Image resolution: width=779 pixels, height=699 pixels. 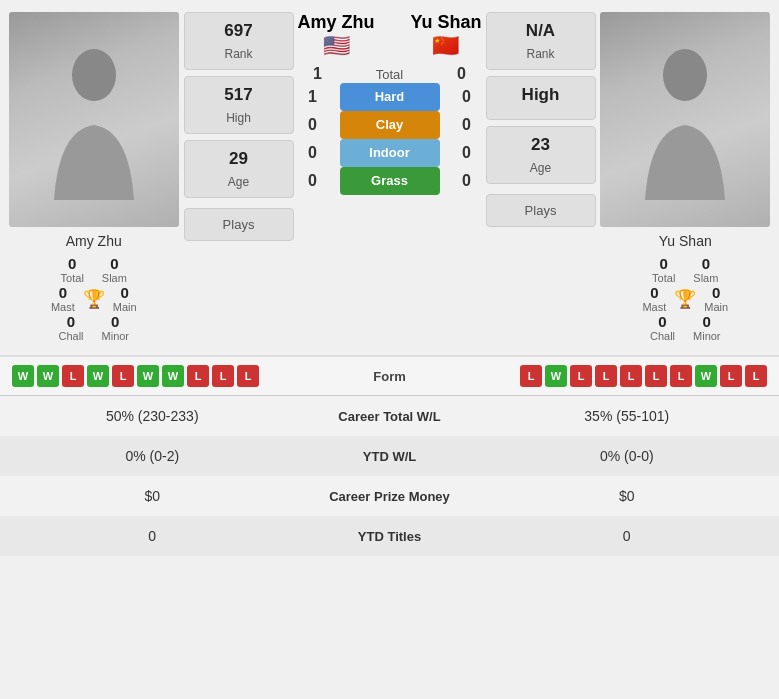 What do you see at coordinates (390, 74) in the screenshot?
I see `total-label: Total` at bounding box center [390, 74].